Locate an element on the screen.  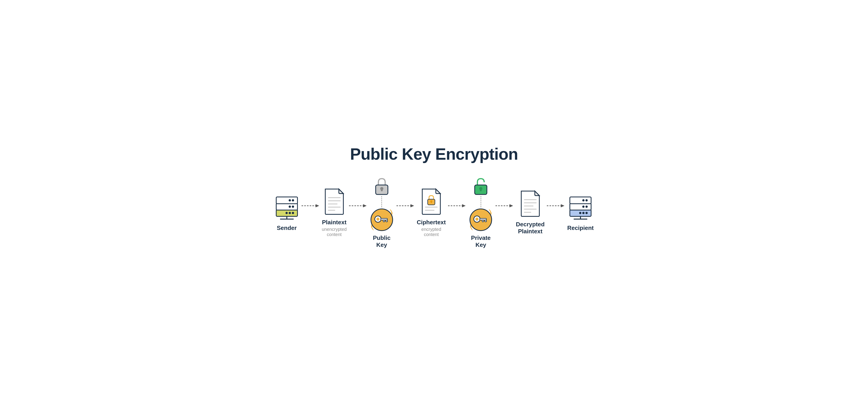
public-key-icon is located at coordinates (382, 220).